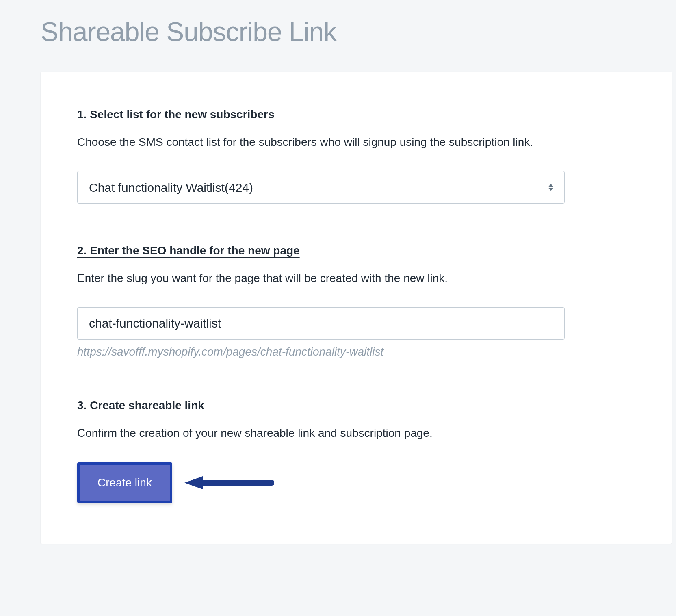 The height and width of the screenshot is (616, 676). What do you see at coordinates (356, 406) in the screenshot?
I see `section-3-heading: 3. Create shareable link` at bounding box center [356, 406].